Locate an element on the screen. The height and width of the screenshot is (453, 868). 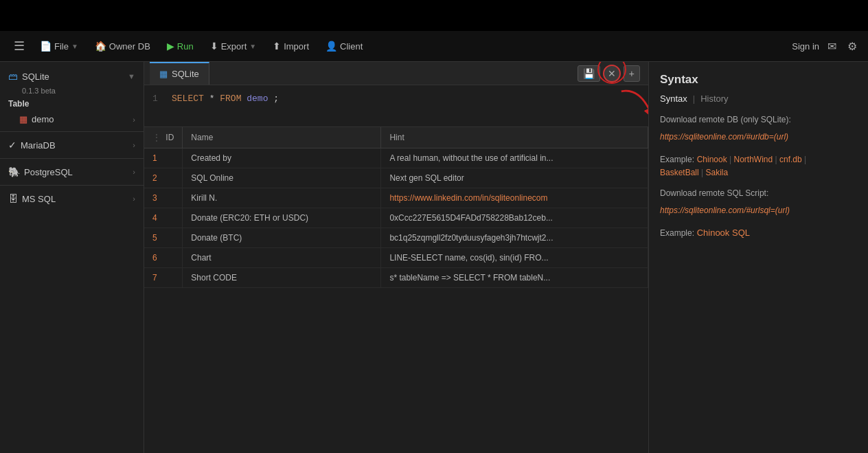
cell-hint: A real human, without the use of artific… is located at coordinates (515, 158).